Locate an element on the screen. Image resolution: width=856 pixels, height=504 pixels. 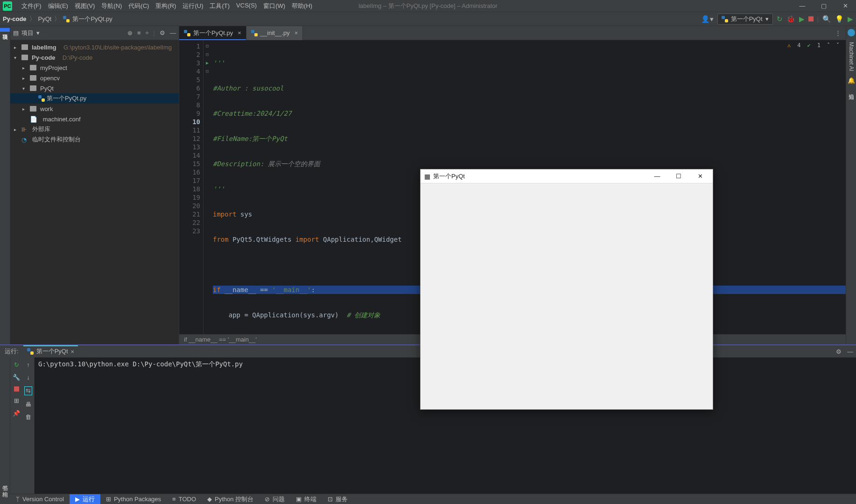
fold-column: ⊟⊟▶⊟ is located at coordinates (207, 187).